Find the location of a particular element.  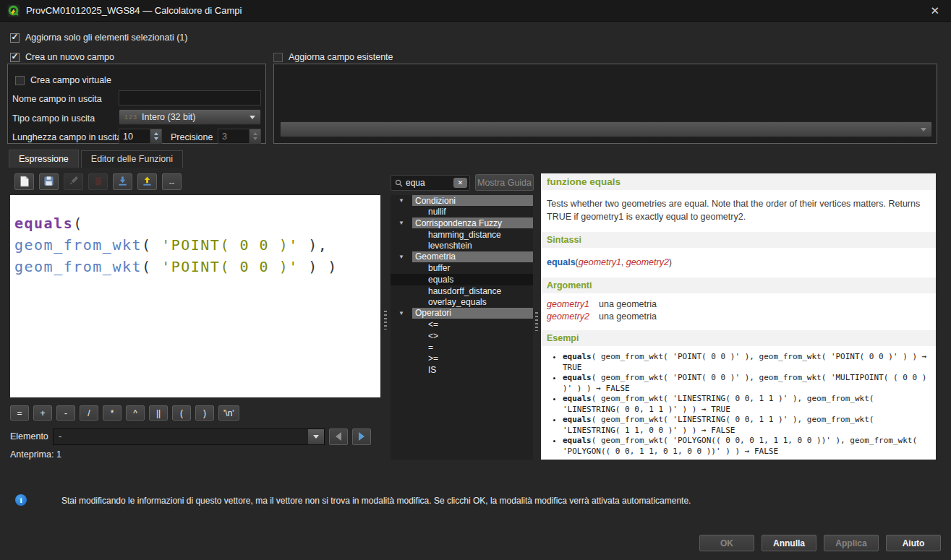

create-new-field-checkbox is located at coordinates (14, 58).